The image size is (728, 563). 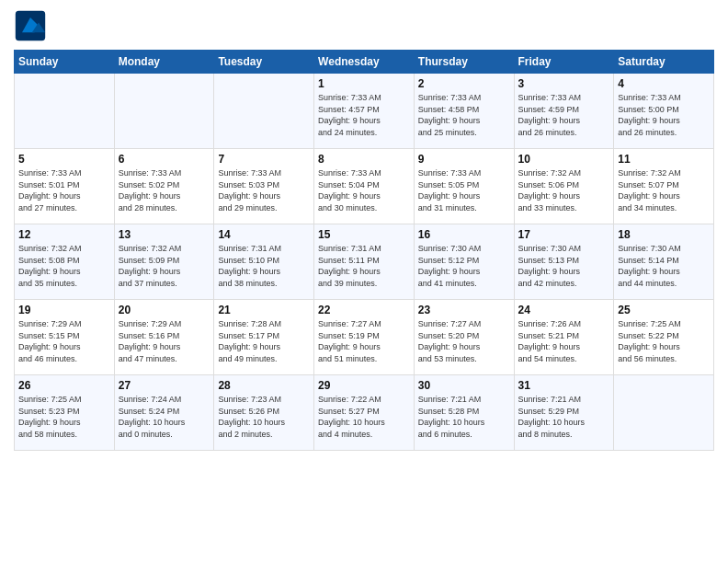 I want to click on day-number: 20, so click(x=165, y=310).